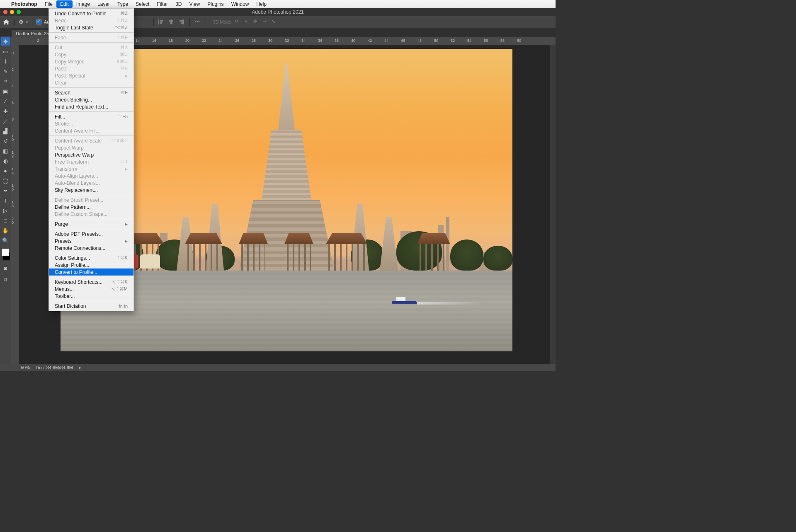  What do you see at coordinates (5, 71) in the screenshot?
I see `quick-select-tool: ✎` at bounding box center [5, 71].